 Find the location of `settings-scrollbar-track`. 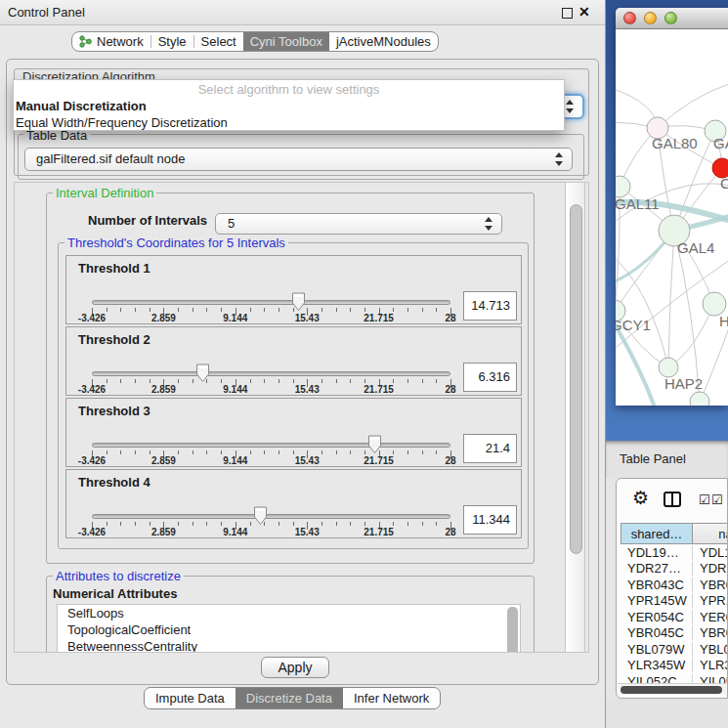

settings-scrollbar-track is located at coordinates (575, 418).